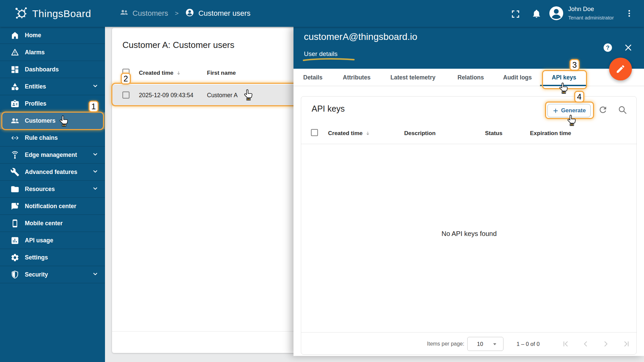 This screenshot has width=644, height=362. I want to click on select-all-checkbox, so click(315, 133).